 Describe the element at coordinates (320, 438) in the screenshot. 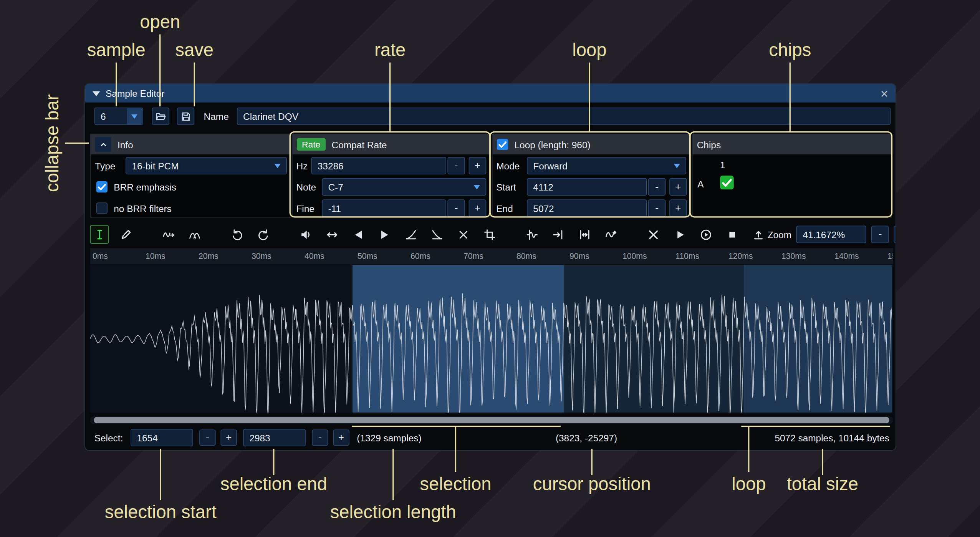

I see `selection-end-decrement-button: -` at that location.